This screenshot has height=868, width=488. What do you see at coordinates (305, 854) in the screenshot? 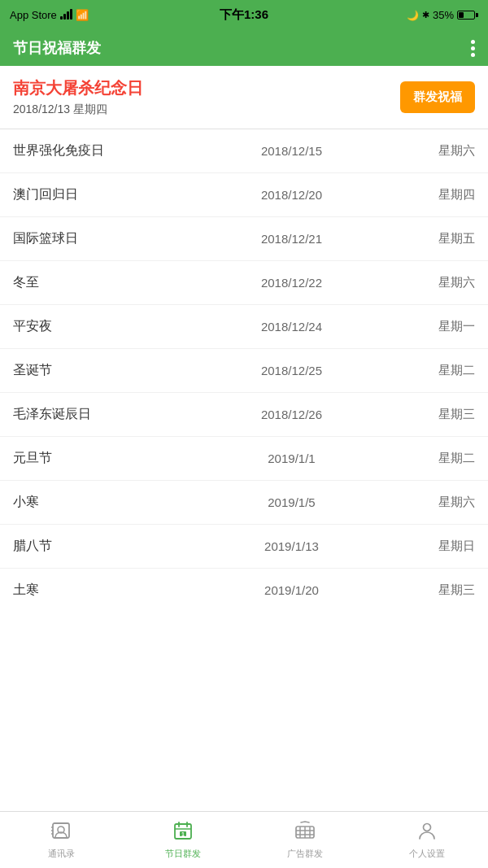
I see `ads-label: 广告群发` at bounding box center [305, 854].